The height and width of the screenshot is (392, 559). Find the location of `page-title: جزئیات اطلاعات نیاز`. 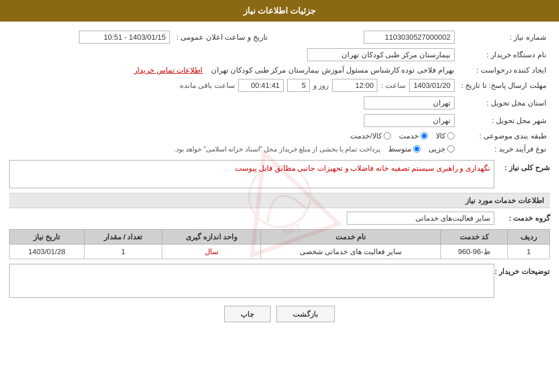

page-title: جزئیات اطلاعات نیاز is located at coordinates (279, 11).